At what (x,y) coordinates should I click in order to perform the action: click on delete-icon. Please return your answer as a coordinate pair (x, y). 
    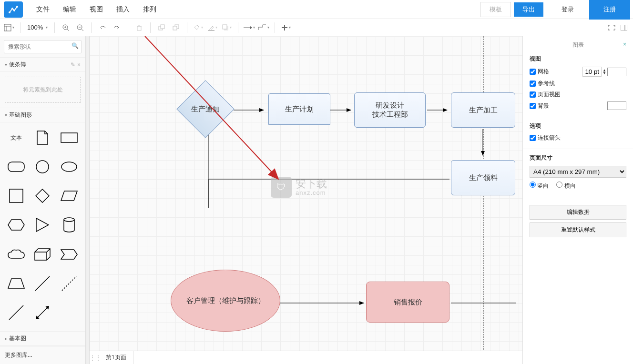
    Looking at the image, I should click on (139, 28).